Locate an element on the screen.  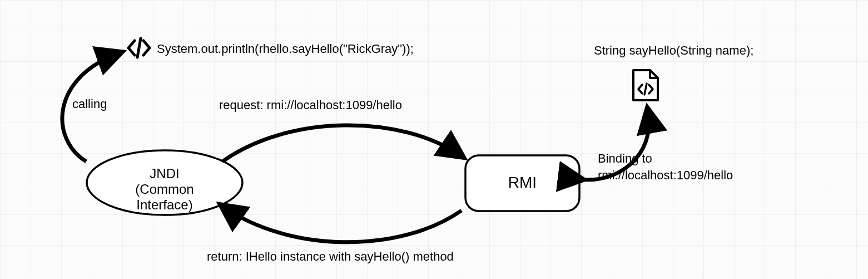
caller-code-text: System.out.println(rhello.sayHello("Rick… is located at coordinates (285, 49).